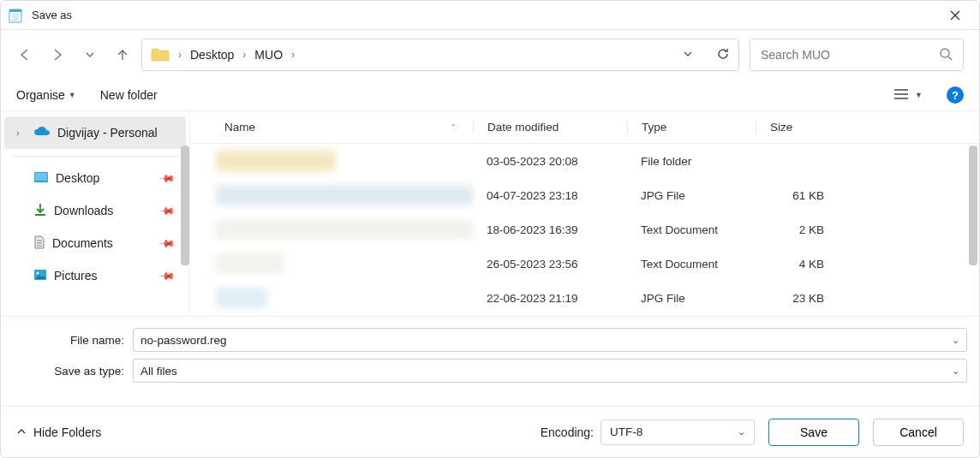  I want to click on organise-button: Organise ▼, so click(46, 95).